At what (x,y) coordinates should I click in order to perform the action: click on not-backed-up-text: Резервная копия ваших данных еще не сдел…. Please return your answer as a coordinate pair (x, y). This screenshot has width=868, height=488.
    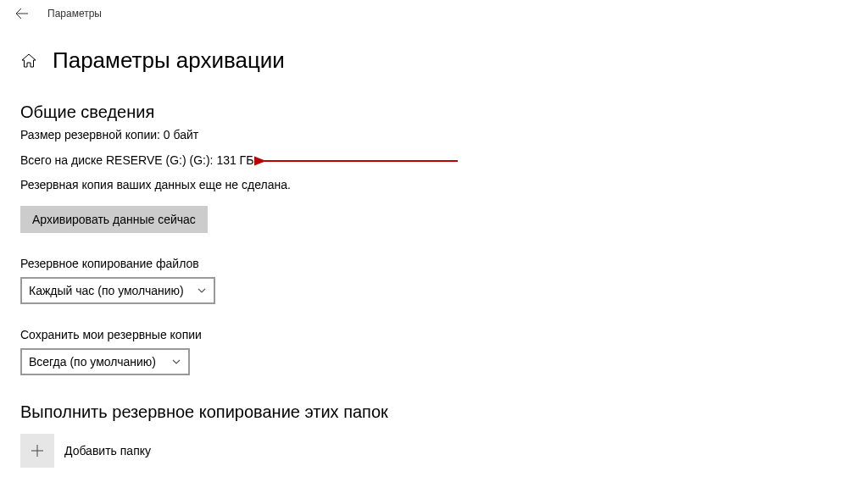
    Looking at the image, I should click on (434, 186).